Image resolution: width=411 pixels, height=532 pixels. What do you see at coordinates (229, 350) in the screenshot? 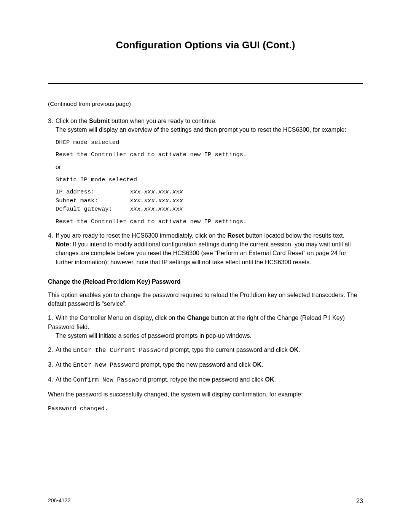
I see `s2-b: prompt, type the current password and cl…` at bounding box center [229, 350].